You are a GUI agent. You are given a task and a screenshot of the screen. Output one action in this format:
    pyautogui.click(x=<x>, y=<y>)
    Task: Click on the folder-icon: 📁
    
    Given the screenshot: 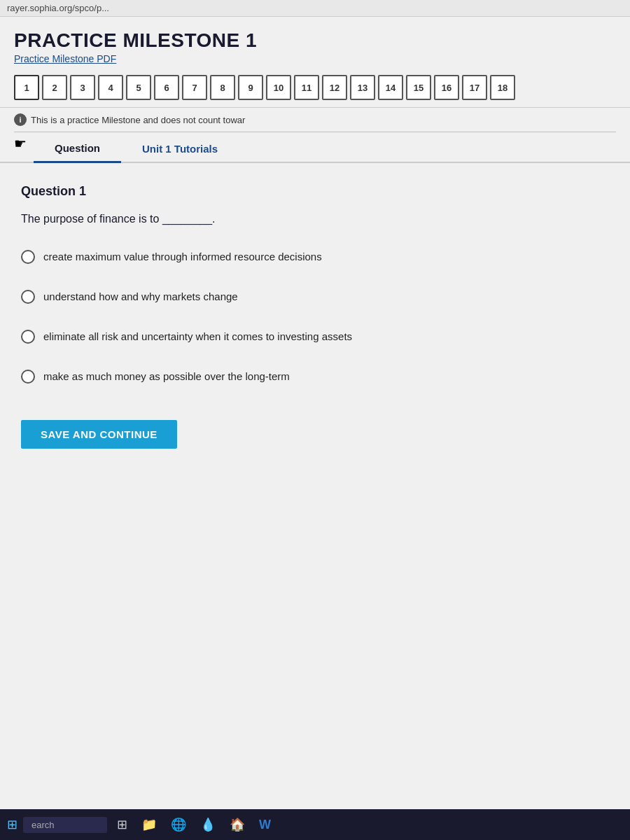 What is the action you would take?
    pyautogui.click(x=149, y=825)
    